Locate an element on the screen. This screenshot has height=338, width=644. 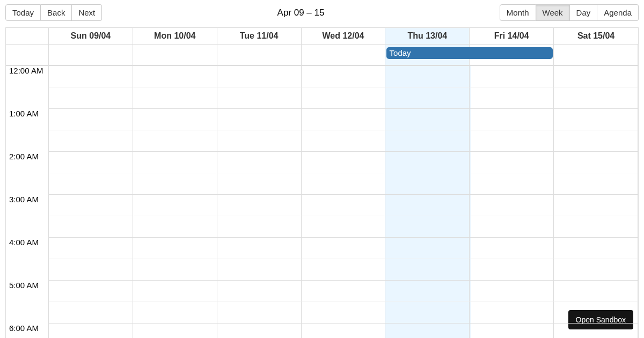
view-day-button: Day is located at coordinates (584, 13).